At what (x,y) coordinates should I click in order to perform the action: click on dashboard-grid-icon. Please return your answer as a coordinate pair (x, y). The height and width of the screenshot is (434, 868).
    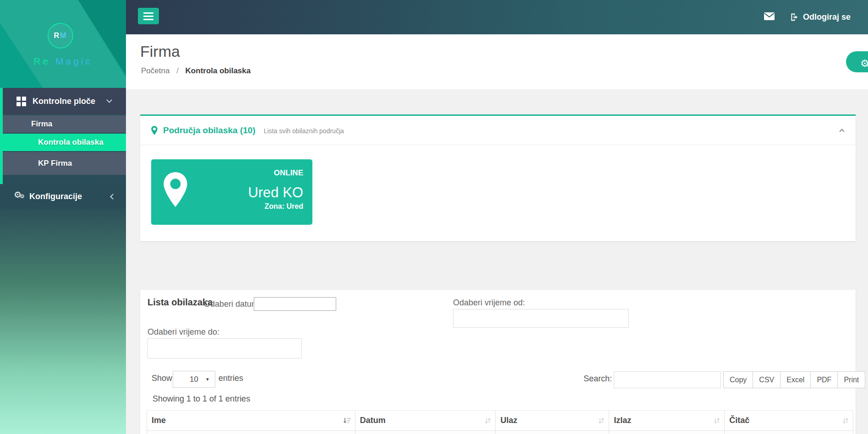
    Looking at the image, I should click on (21, 102).